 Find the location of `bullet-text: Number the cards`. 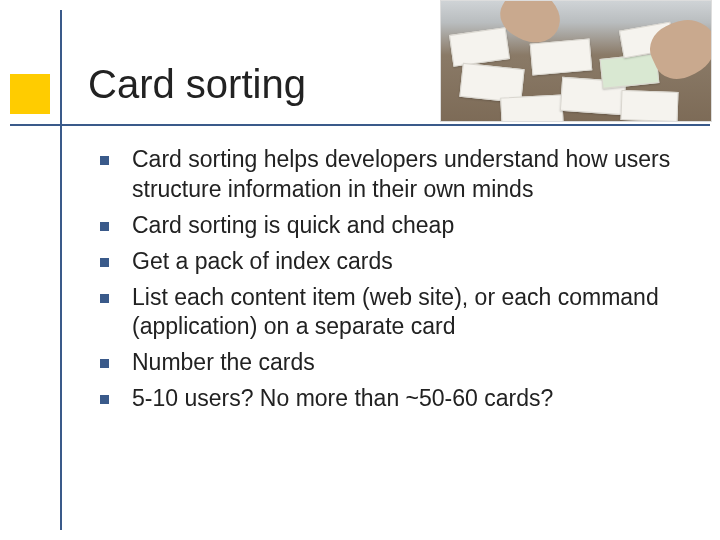

bullet-text: Number the cards is located at coordinates (224, 362).